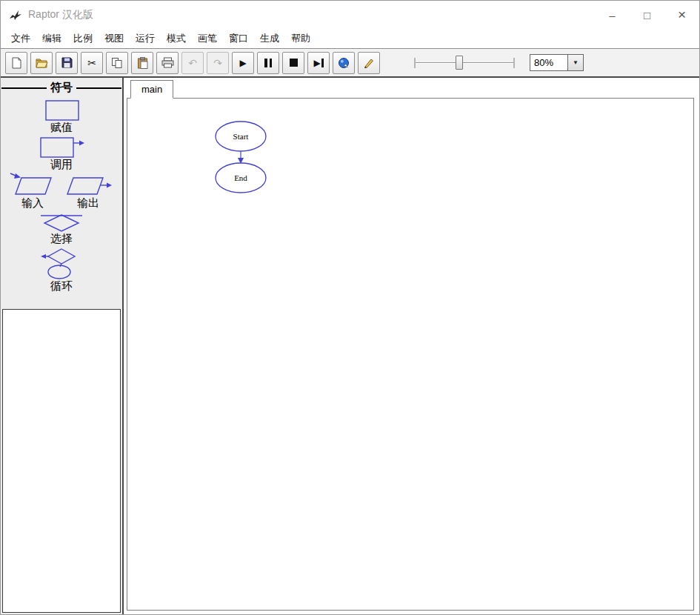 The image size is (700, 615). Describe the element at coordinates (41, 63) in the screenshot. I see `open-button` at that location.